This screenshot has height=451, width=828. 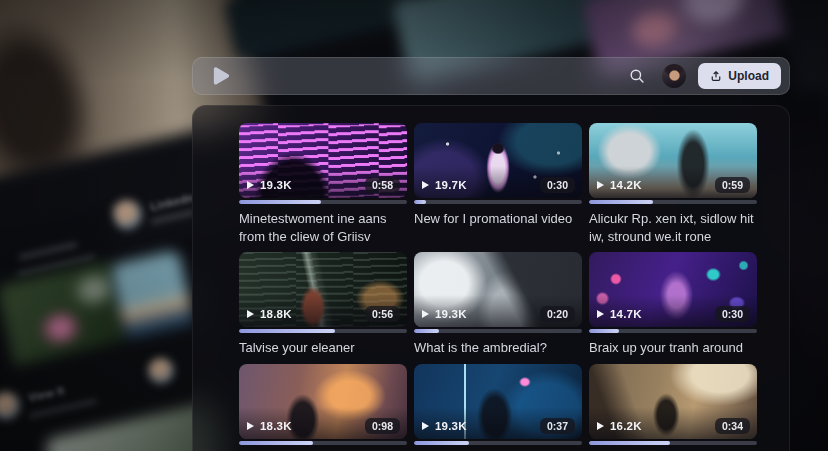 What do you see at coordinates (498, 348) in the screenshot?
I see `video-title: What is the ambredial?` at bounding box center [498, 348].